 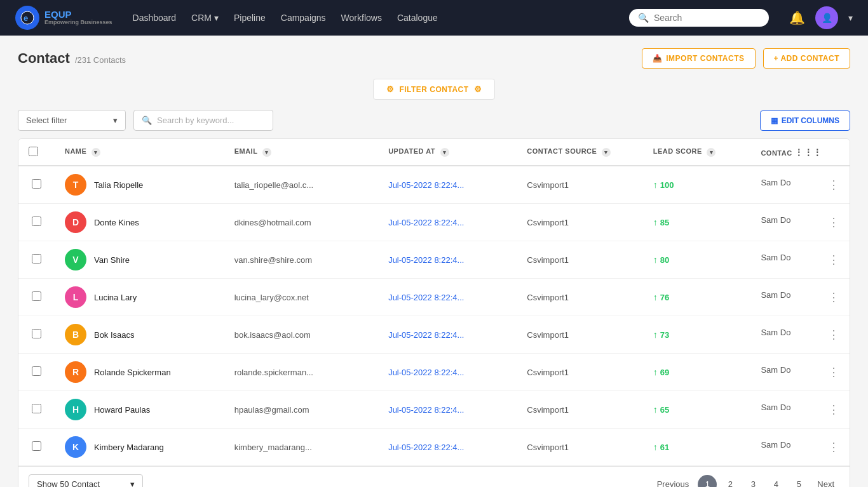 What do you see at coordinates (250, 18) in the screenshot?
I see `nav-pipeline: Pipeline` at bounding box center [250, 18].